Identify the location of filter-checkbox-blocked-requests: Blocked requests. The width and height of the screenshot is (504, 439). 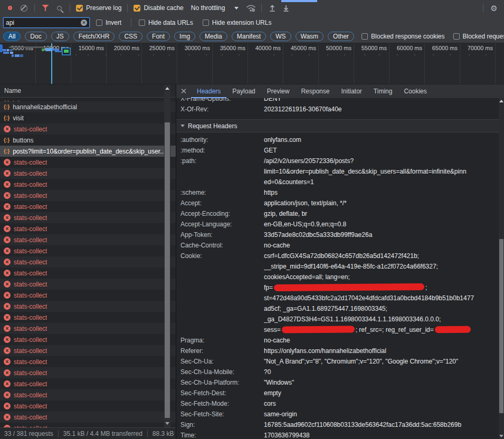
(479, 36).